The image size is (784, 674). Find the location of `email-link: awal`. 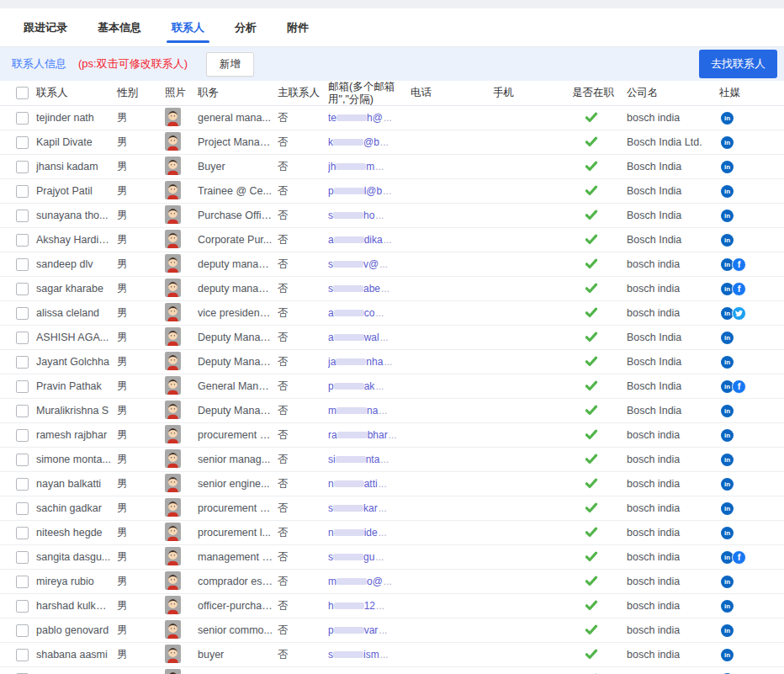

email-link: awal is located at coordinates (353, 337).